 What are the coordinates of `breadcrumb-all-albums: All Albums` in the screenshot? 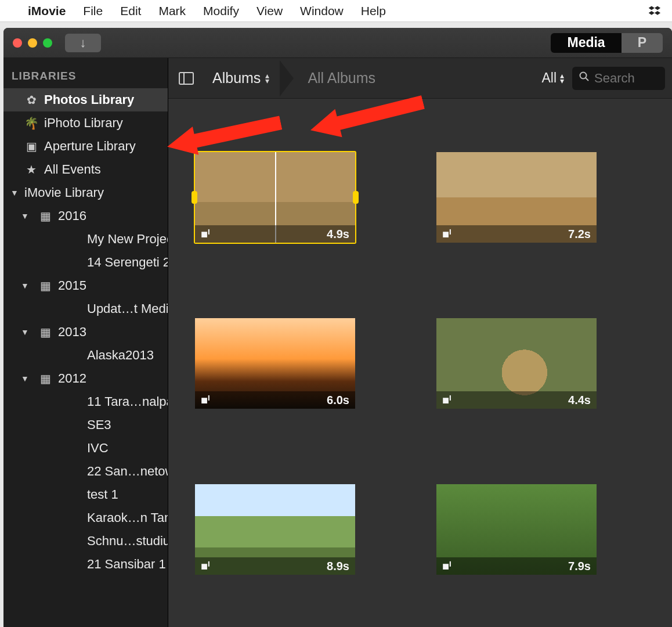 It's located at (338, 78).